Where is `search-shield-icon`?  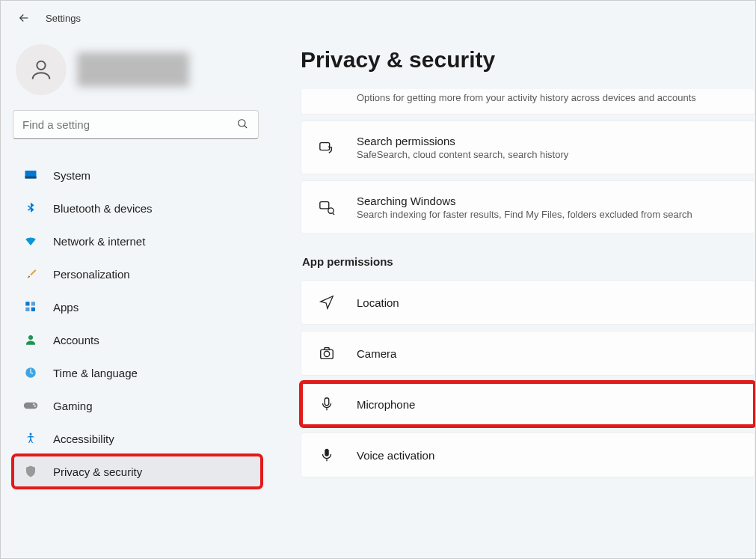
search-shield-icon is located at coordinates (327, 147).